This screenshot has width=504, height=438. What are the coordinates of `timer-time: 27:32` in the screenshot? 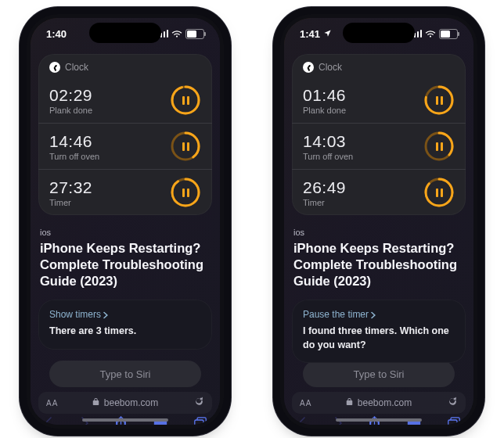 It's located at (70, 188).